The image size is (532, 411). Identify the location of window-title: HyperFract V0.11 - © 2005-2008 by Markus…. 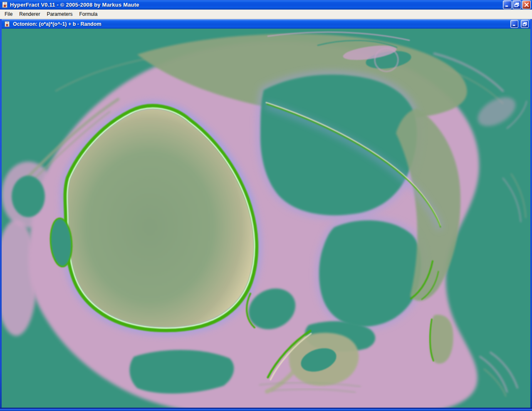
(255, 5).